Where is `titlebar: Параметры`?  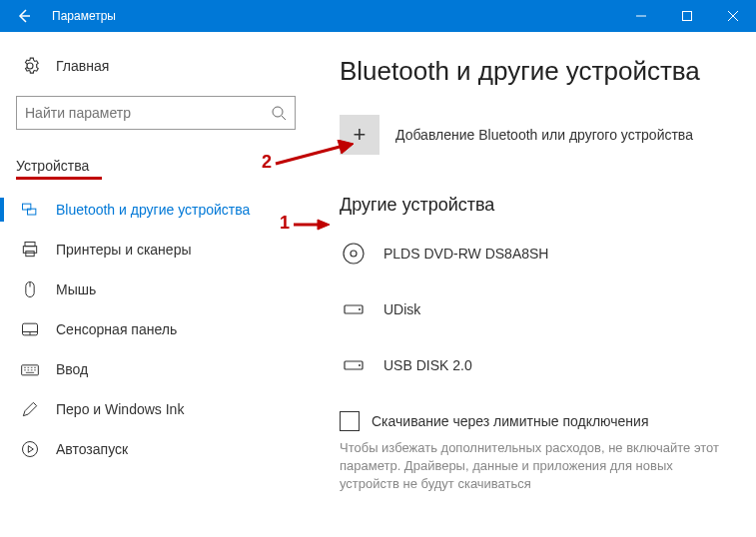 titlebar: Параметры is located at coordinates (378, 16).